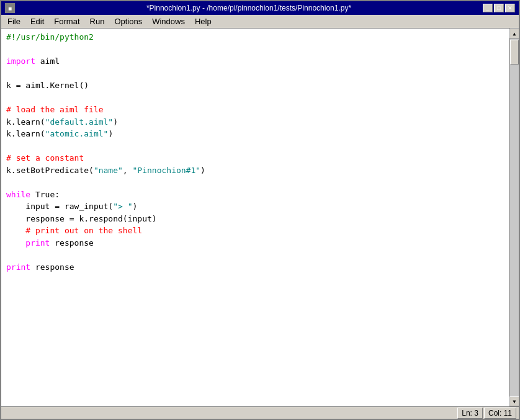 This screenshot has width=520, height=420. What do you see at coordinates (260, 8) in the screenshot?
I see `title-bar: ■ *Pinnochion1.py - /home/pi/pinnochion1…` at bounding box center [260, 8].